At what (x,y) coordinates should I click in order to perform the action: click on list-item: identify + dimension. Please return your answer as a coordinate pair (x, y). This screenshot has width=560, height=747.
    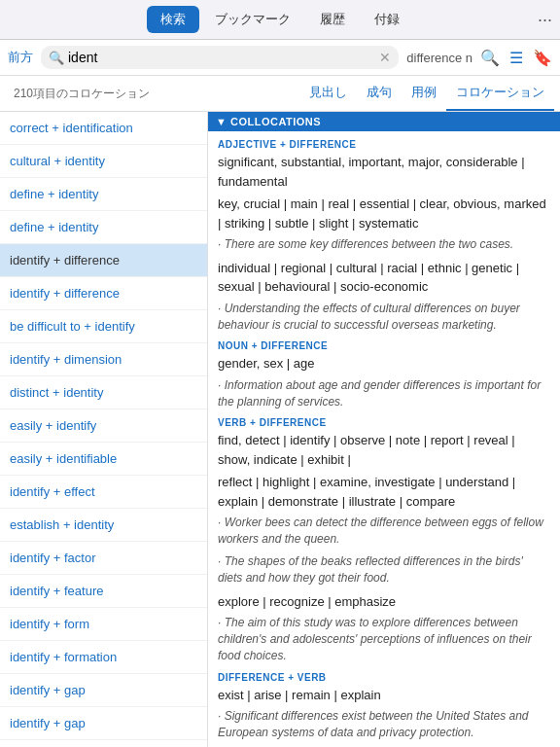
    Looking at the image, I should click on (103, 360).